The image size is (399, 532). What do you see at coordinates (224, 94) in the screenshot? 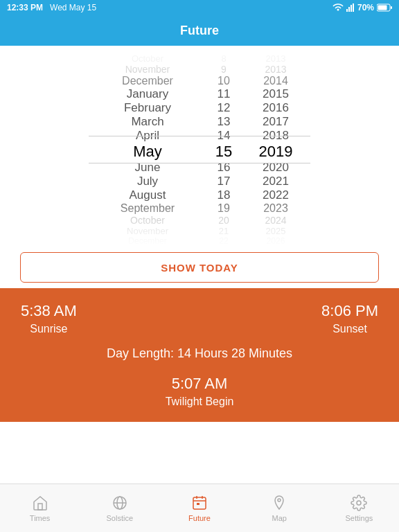
I see `picker-item: 11` at bounding box center [224, 94].